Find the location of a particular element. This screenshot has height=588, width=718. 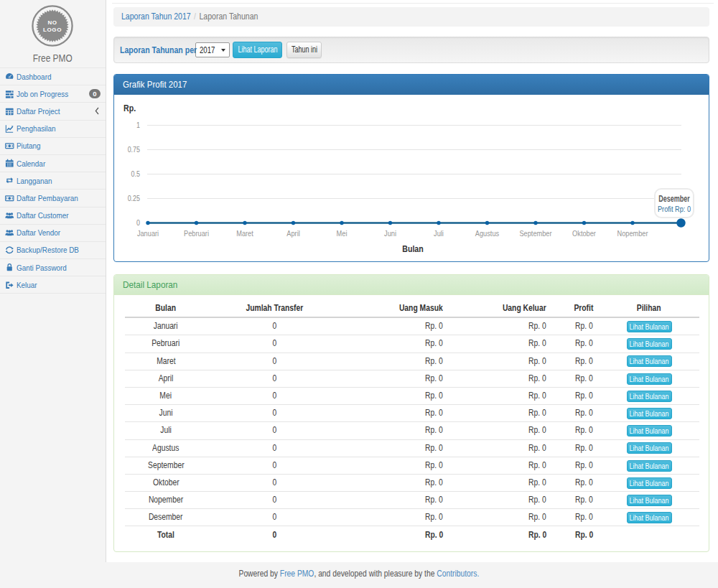

svg-text: Juni is located at coordinates (391, 233).